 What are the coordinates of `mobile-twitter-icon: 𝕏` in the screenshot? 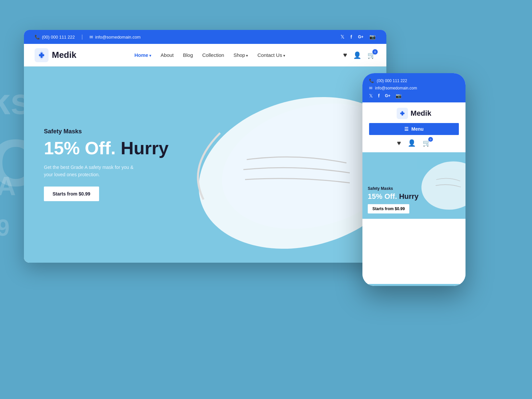 It's located at (371, 96).